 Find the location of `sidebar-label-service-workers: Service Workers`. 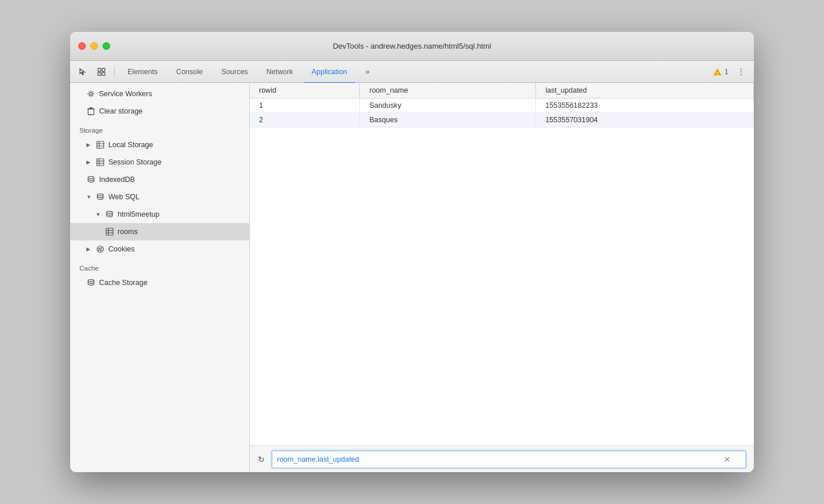

sidebar-label-service-workers: Service Workers is located at coordinates (125, 94).